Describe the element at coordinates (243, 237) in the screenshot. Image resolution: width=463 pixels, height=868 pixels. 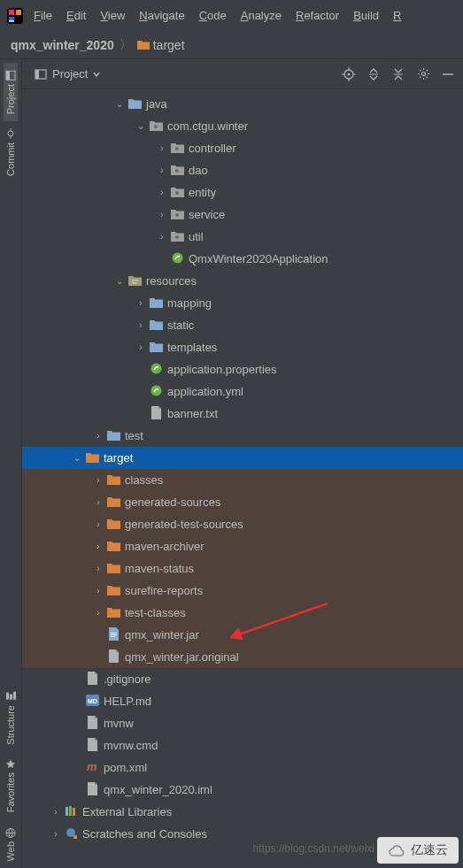
I see `tree-node-util: ›util` at that location.